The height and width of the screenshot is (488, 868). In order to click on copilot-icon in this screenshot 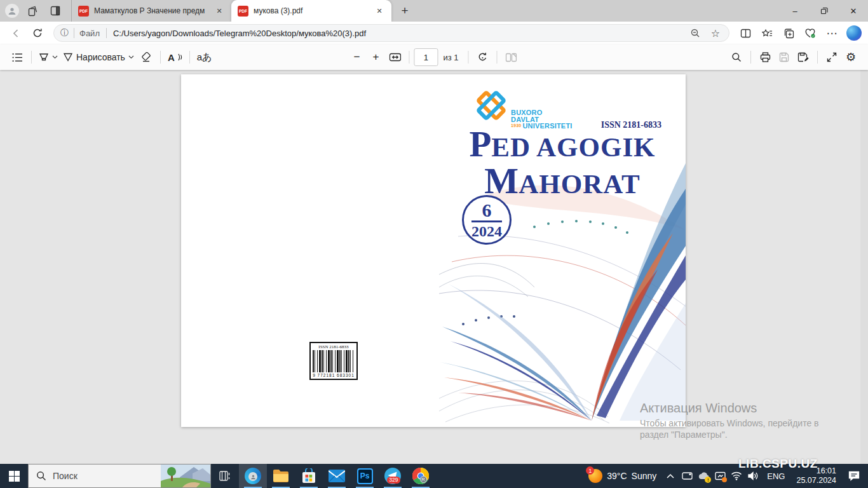, I will do `click(854, 33)`.